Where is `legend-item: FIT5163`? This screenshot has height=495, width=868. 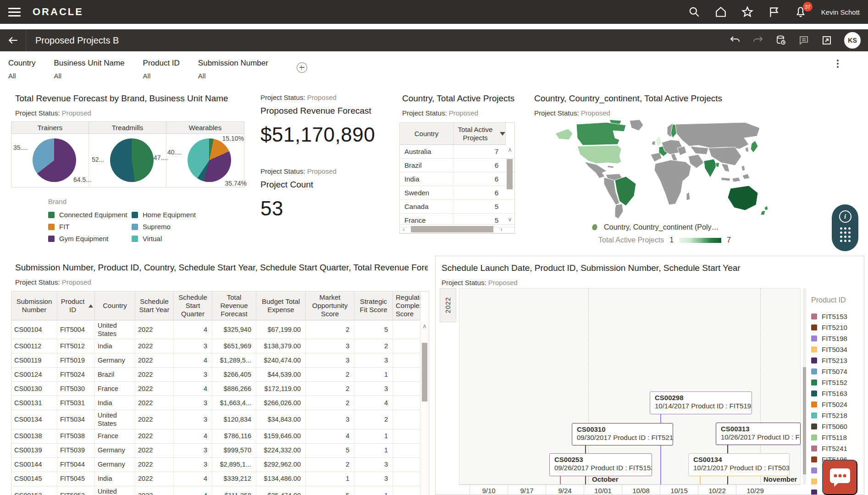 legend-item: FIT5163 is located at coordinates (837, 393).